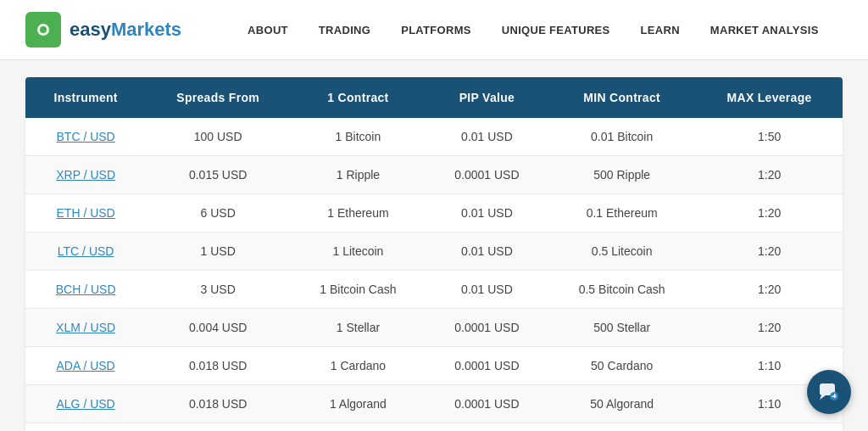 The image size is (868, 431). Describe the element at coordinates (533, 31) in the screenshot. I see `main-nav: ABOUTTRADINGPLATFORMSUNIQUE FEATURESLEAR…` at that location.